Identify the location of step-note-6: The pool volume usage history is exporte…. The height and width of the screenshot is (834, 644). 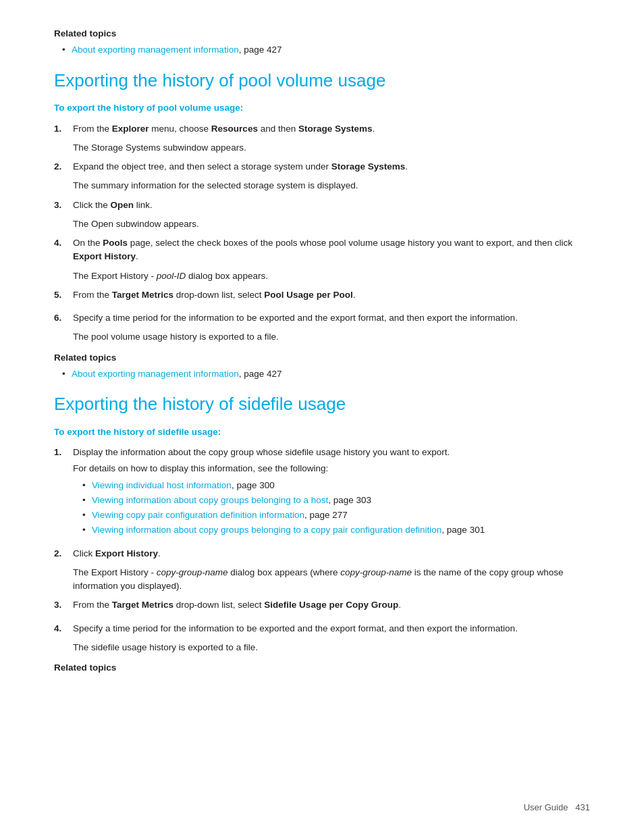
(322, 337).